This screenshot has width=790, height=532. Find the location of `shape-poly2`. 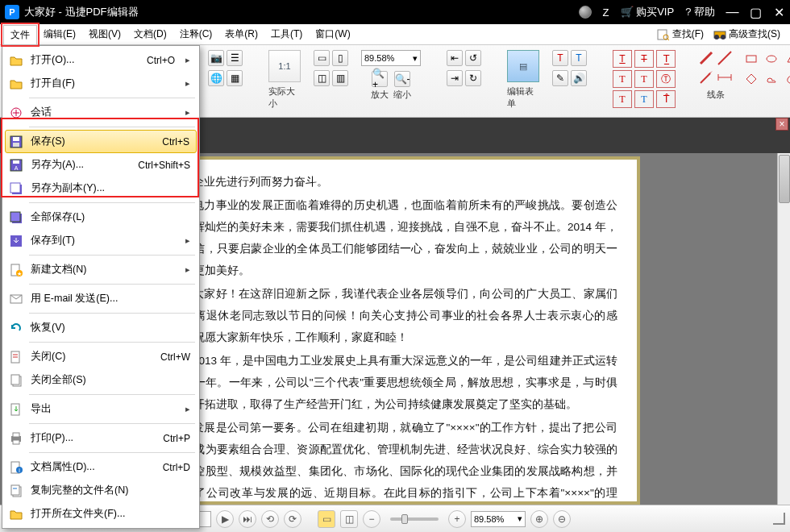

shape-poly2 is located at coordinates (751, 79).